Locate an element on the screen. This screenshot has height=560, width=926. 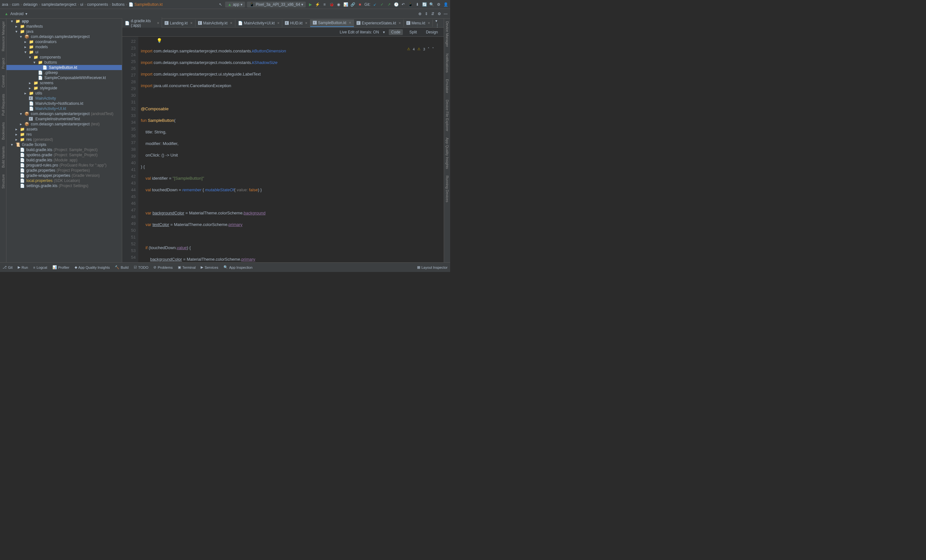
editor-tab: 🅺HUD.kt× is located at coordinates (296, 23).